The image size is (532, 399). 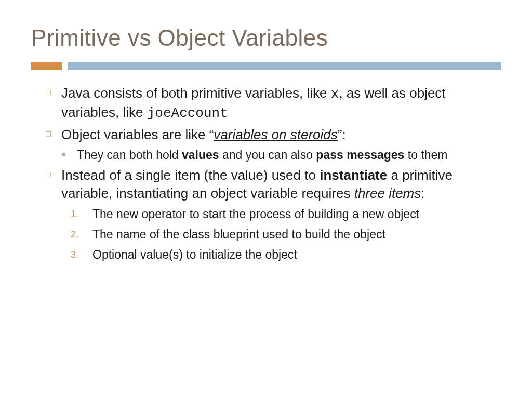 I want to click on numbered-1: 1. The new operator to start the process…, so click(x=284, y=214).